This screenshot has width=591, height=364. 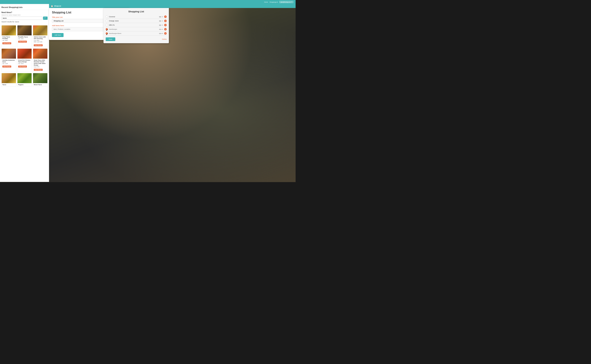 What do you see at coordinates (40, 36) in the screenshot?
I see `recipe-card: Salmon tacos with lime dressingCal. 2552…` at bounding box center [40, 36].